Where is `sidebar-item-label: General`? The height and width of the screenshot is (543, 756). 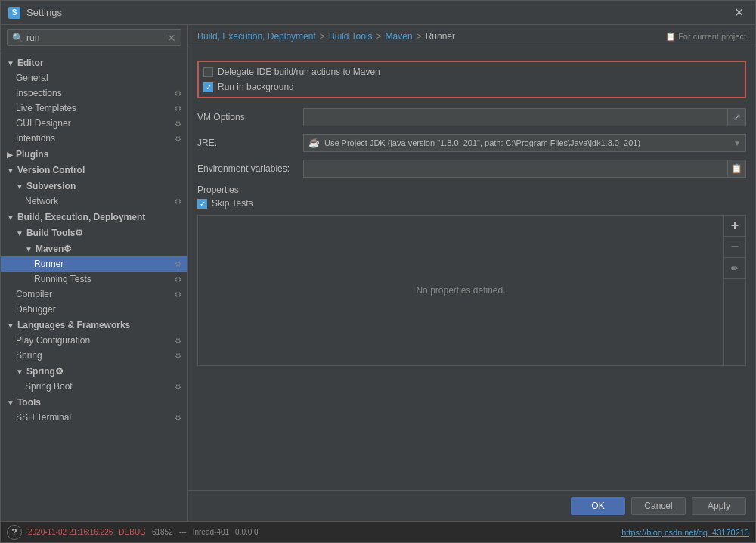 sidebar-item-label: General is located at coordinates (32, 78).